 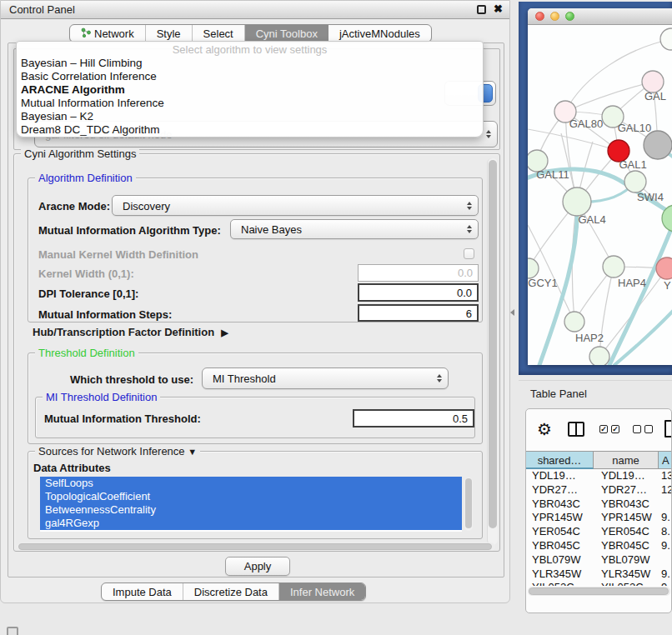 I want to click on settings-scrollbar, so click(x=492, y=352).